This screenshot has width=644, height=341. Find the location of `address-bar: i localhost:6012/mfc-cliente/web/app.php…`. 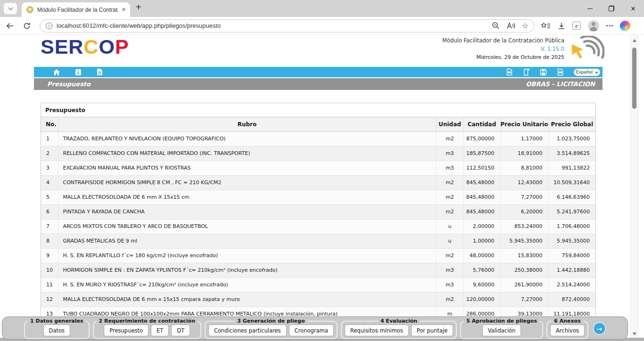

address-bar: i localhost:6012/mfc-cliente/web/app.php… is located at coordinates (287, 26).